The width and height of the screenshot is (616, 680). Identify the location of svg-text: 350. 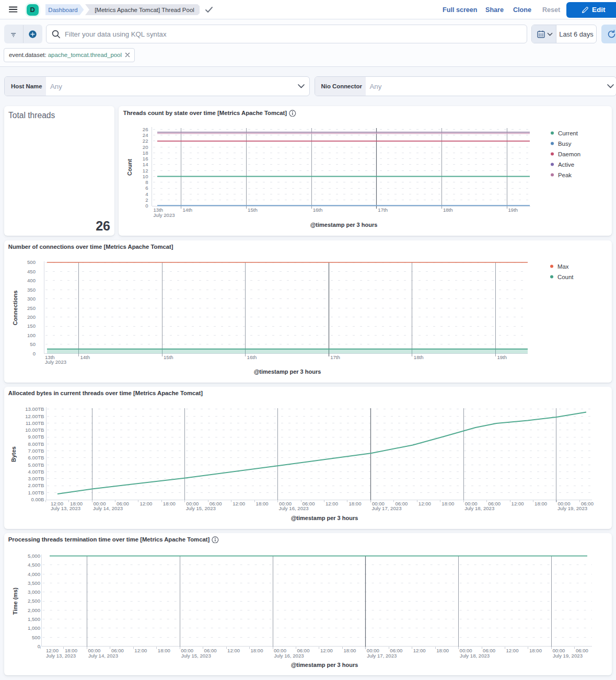
(31, 290).